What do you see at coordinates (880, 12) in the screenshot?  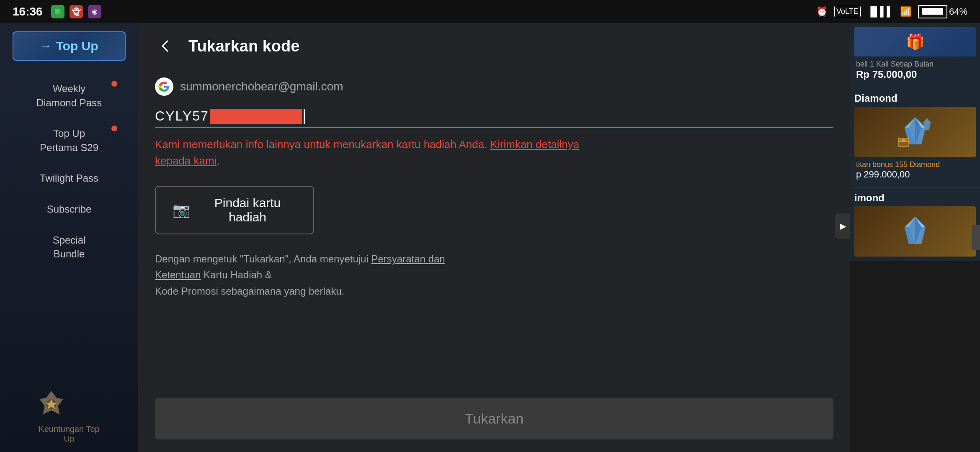 I see `signal-icon: ▐▌▌▌` at bounding box center [880, 12].